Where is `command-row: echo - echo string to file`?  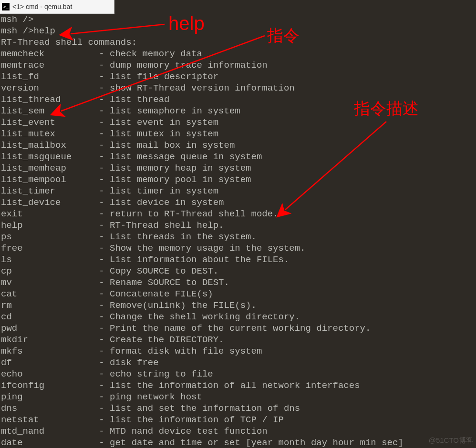
command-row: echo - echo string to file is located at coordinates (238, 374).